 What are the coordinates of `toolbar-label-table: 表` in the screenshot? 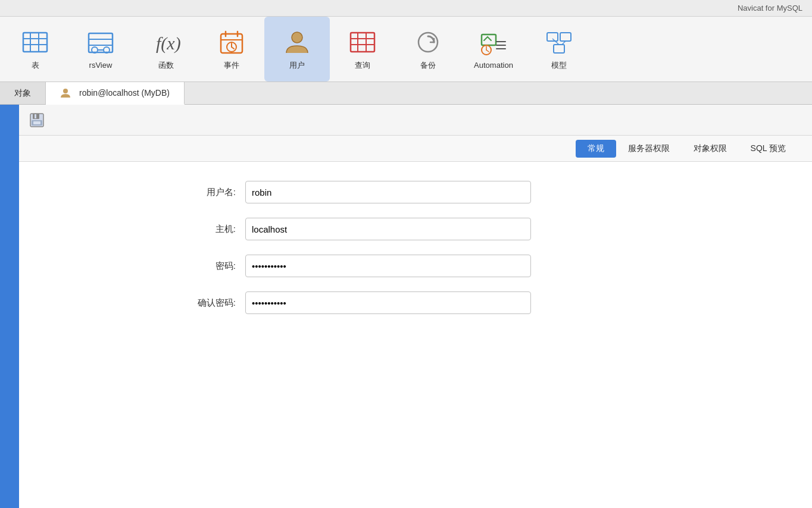 It's located at (36, 65).